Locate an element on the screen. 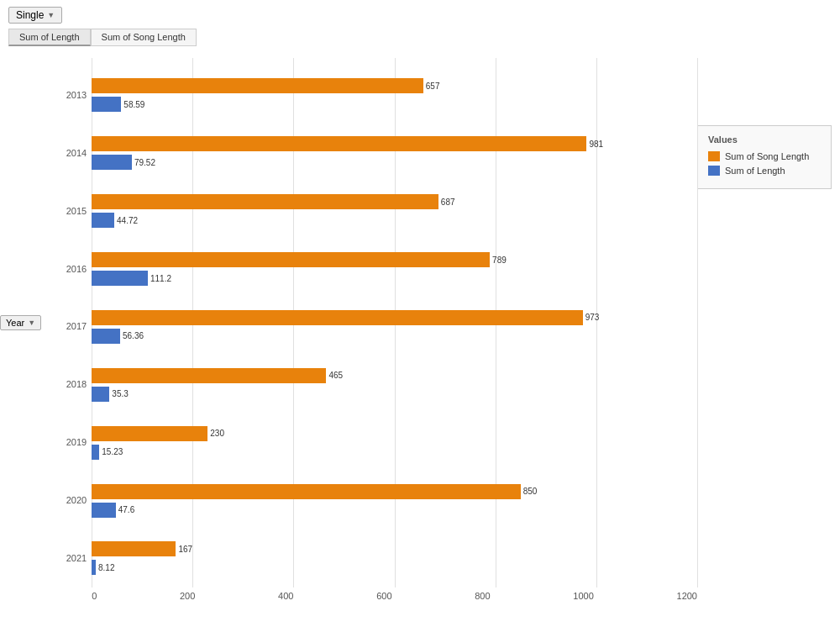  bar-group-2020: 85047.6 is located at coordinates (395, 501).